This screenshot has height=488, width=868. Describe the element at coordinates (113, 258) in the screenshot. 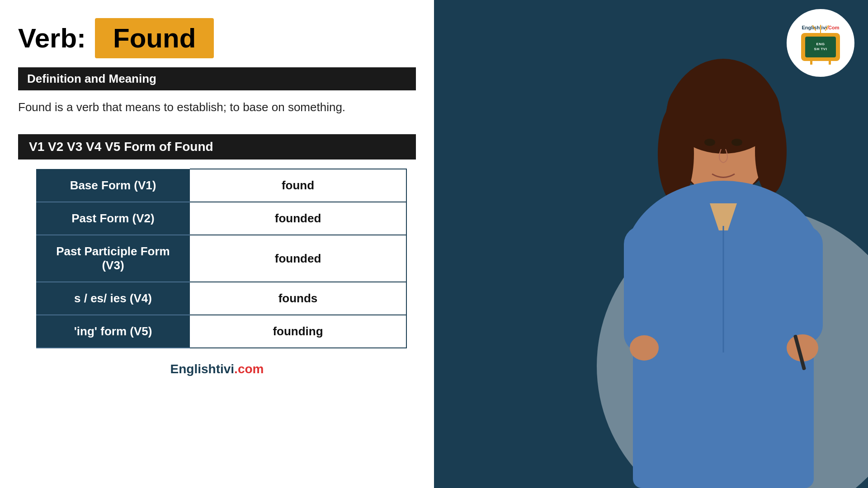

I see `verb-form-label: Past Participle Form (V3)` at that location.